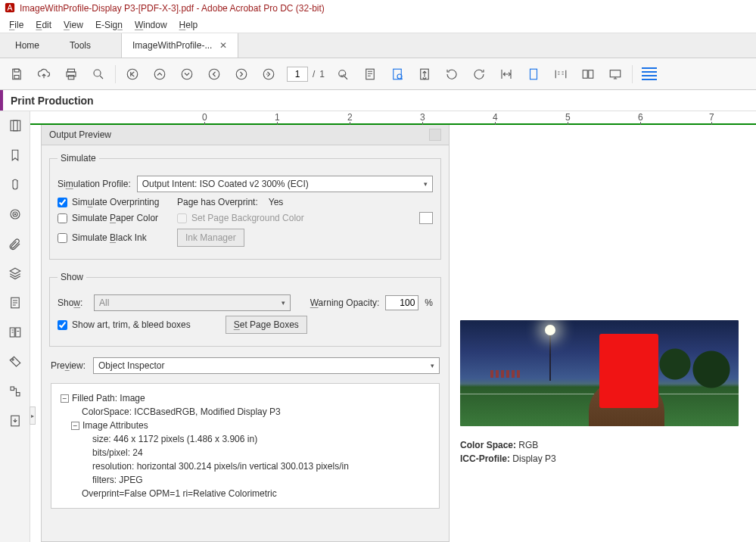 The height and width of the screenshot is (542, 756). I want to click on tab-row: Home Tools ImageWithProfile-... ✕, so click(378, 45).